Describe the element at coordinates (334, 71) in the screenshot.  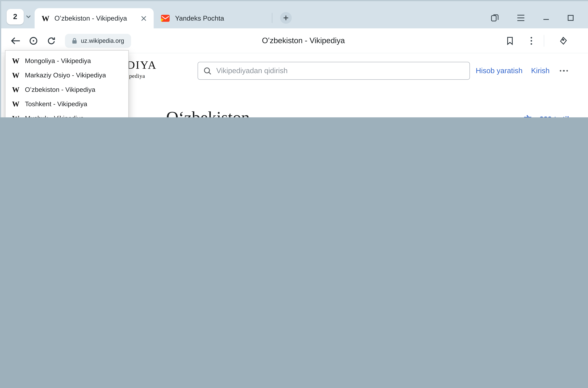
I see `wikipedia-search-bar` at that location.